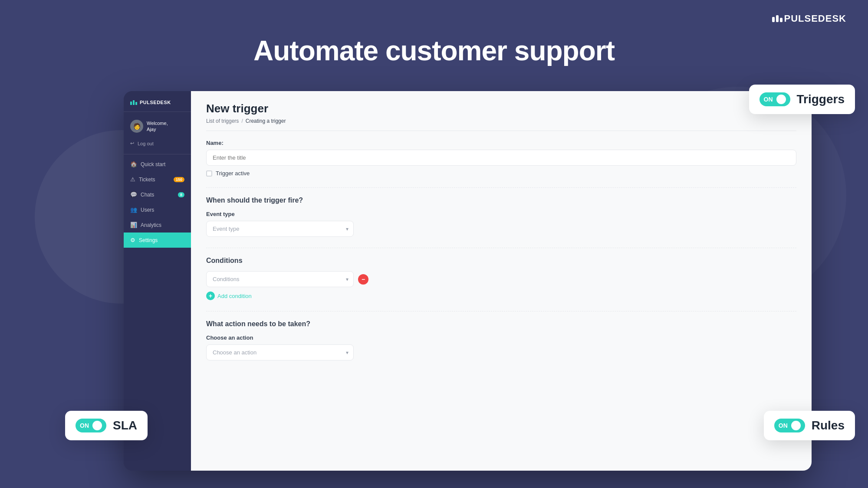  Describe the element at coordinates (501, 279) in the screenshot. I see `conditions-row: Conditions ▾ −` at that location.